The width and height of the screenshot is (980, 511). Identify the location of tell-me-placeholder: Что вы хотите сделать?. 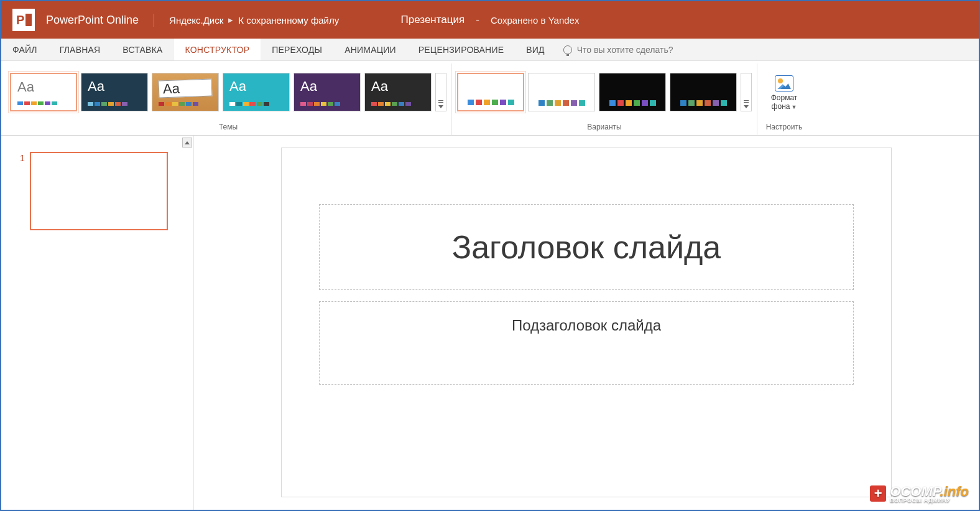
(626, 50).